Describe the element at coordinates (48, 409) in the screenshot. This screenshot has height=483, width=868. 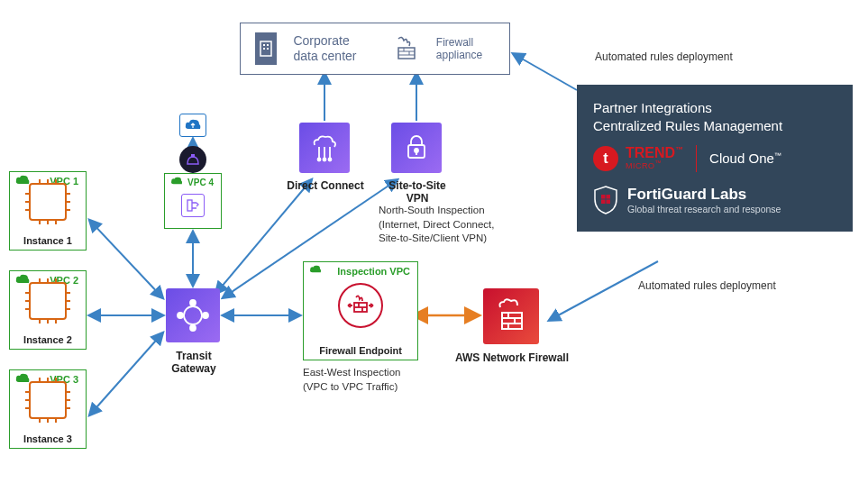
I see `vpc-3-box: VPC 3 Instance 3` at that location.